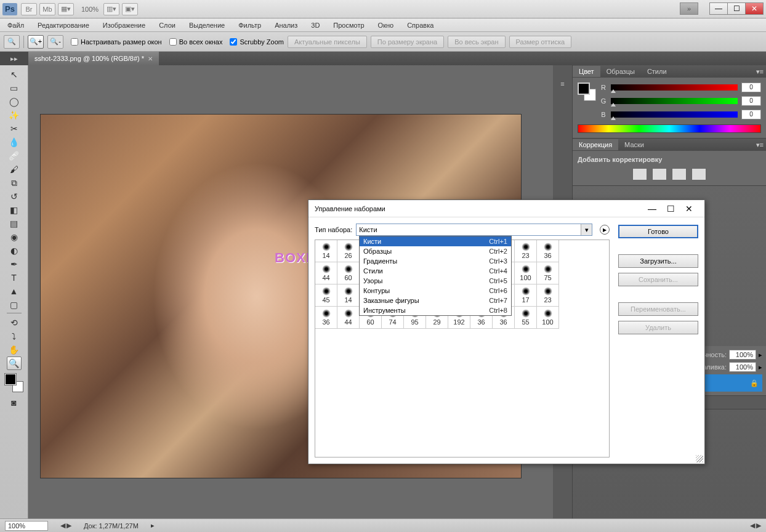 Image resolution: width=766 pixels, height=532 pixels. Describe the element at coordinates (751, 101) in the screenshot. I see `slider-g-value: 0` at that location.